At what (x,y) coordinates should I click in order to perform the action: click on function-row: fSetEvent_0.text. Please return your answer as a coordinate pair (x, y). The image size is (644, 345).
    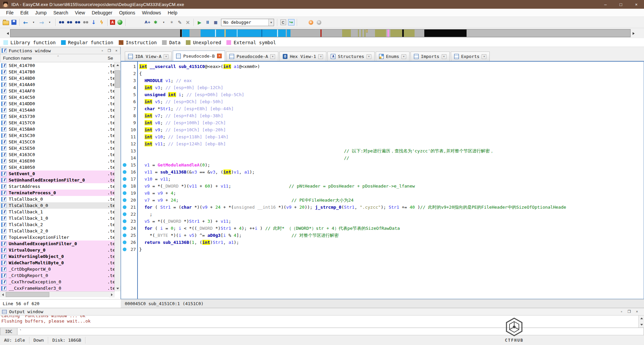
    Looking at the image, I should click on (57, 174).